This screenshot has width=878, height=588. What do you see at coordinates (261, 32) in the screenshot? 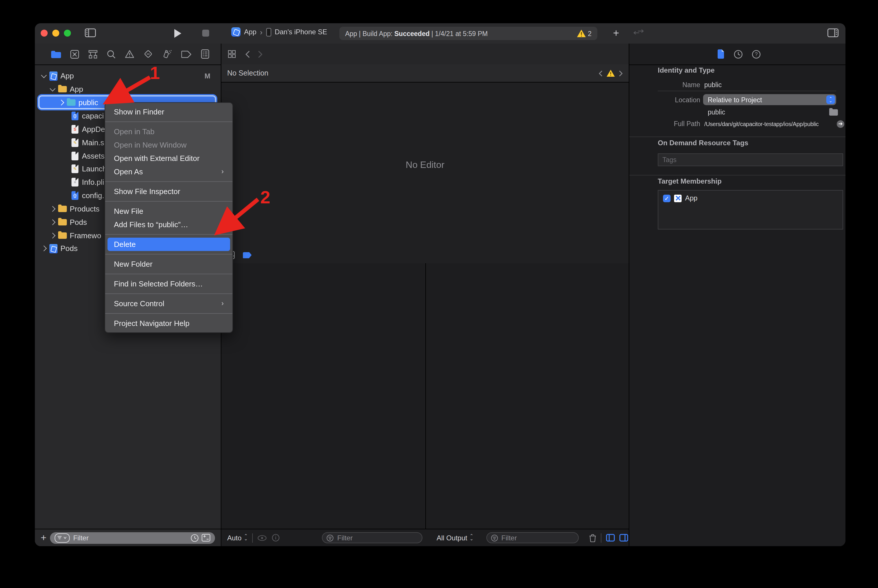
I see `scheme-chevron: ›` at bounding box center [261, 32].